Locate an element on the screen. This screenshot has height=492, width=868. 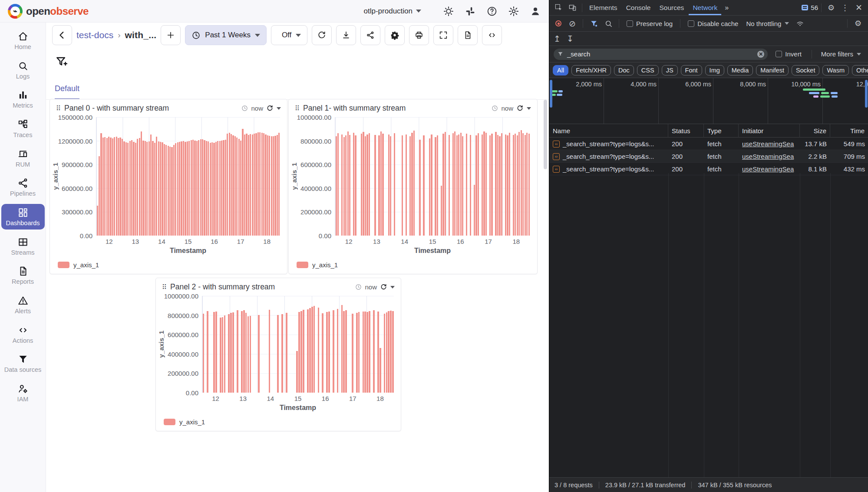
breadcrumb: test-docs is located at coordinates (95, 35).